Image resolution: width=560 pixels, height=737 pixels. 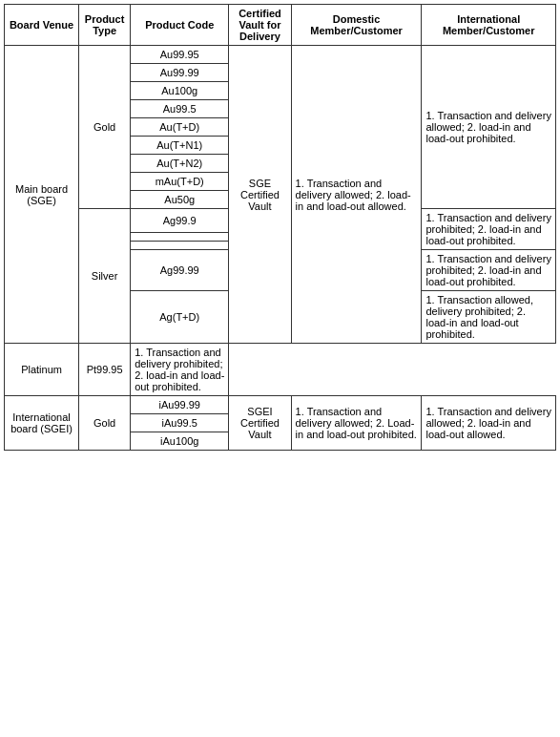 What do you see at coordinates (179, 441) in the screenshot?
I see `product-code-iau100g-cell: iAu100g` at bounding box center [179, 441].